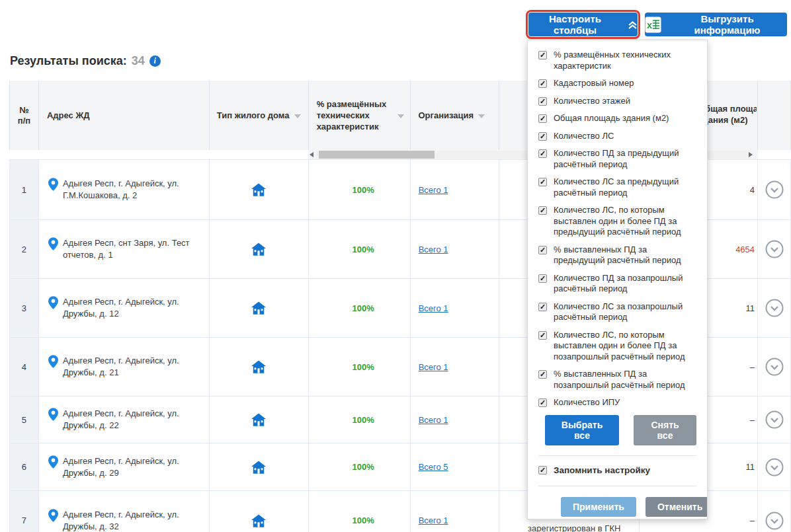 The image size is (791, 532). Describe the element at coordinates (259, 115) in the screenshot. I see `header-house-type: Тип жилого дома` at that location.